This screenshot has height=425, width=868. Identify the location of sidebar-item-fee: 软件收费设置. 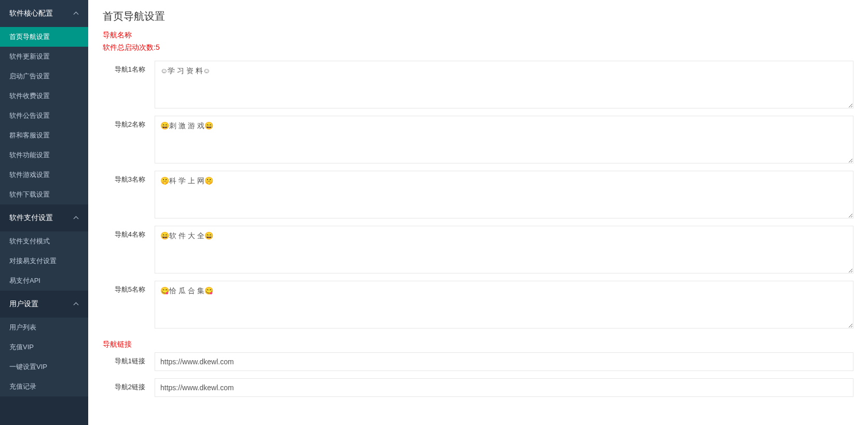
(44, 96).